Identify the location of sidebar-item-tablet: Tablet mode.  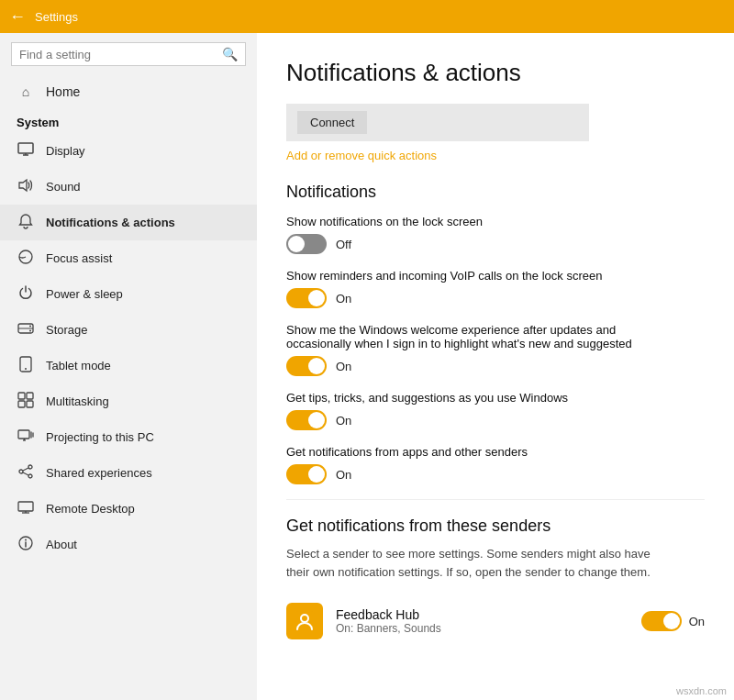
(128, 365).